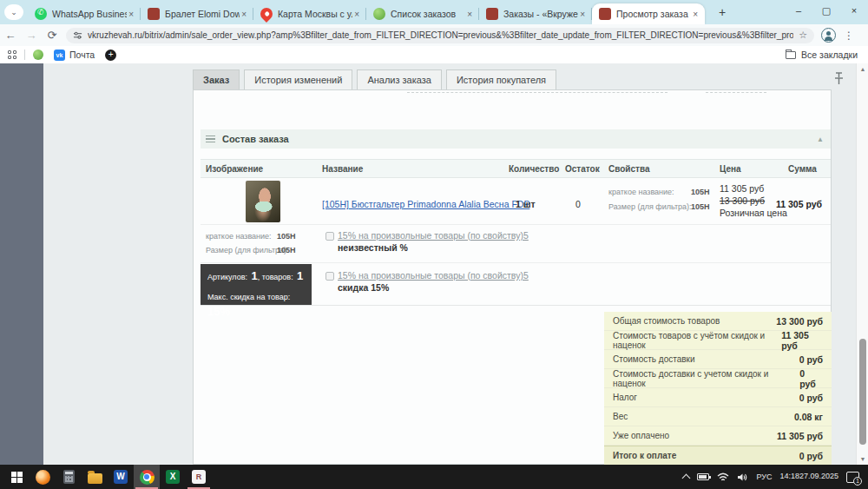  What do you see at coordinates (800, 436) in the screenshot?
I see `totals-value: 11 305 руб` at bounding box center [800, 436].